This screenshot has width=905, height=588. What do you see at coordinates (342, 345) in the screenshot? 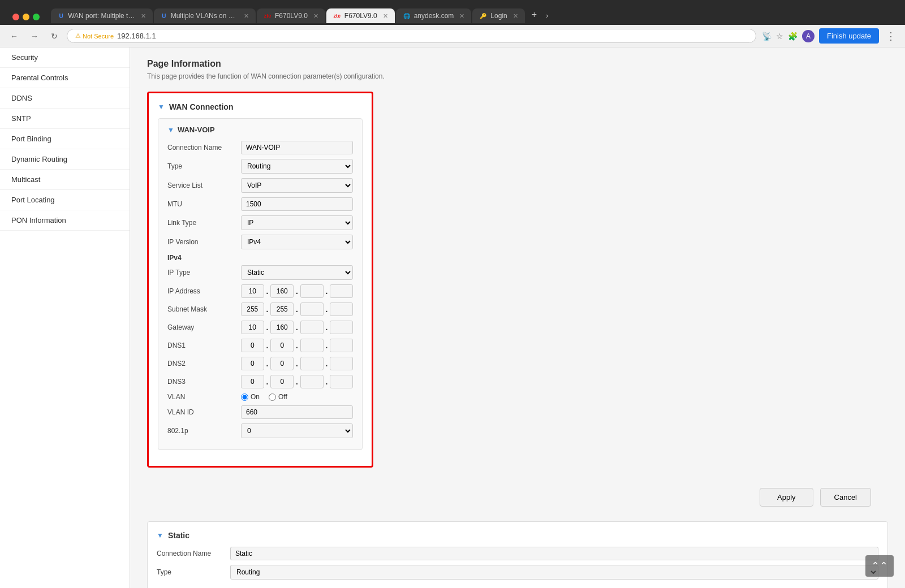
I see `dns1-oct4` at bounding box center [342, 345].